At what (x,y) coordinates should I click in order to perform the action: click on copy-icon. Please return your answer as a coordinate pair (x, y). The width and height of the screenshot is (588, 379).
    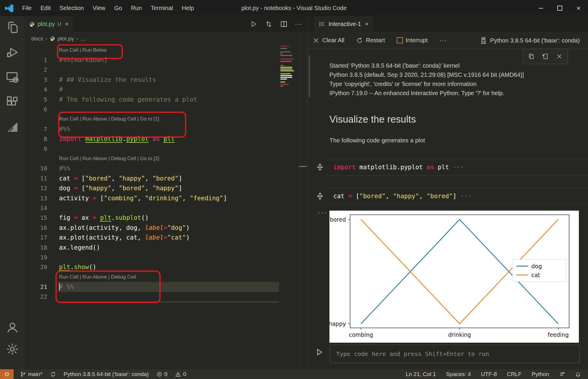
    Looking at the image, I should click on (531, 56).